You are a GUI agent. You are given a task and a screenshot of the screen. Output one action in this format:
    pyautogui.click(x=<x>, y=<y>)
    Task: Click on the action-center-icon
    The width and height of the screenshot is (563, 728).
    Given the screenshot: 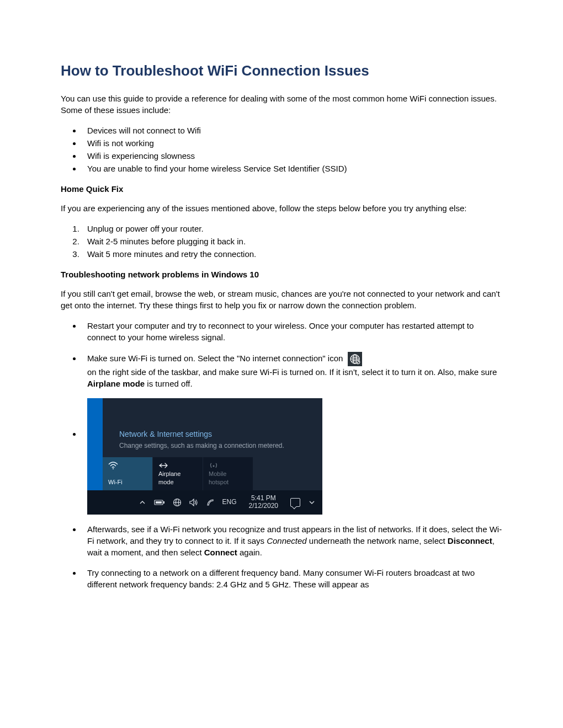 What is the action you would take?
    pyautogui.click(x=295, y=502)
    